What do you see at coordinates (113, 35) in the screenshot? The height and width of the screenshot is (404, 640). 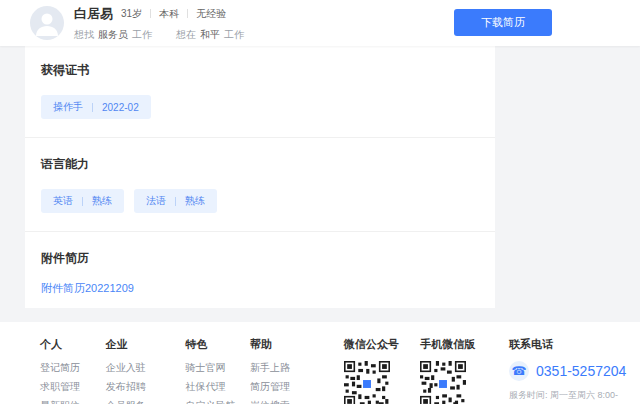 I see `intent-job: 想找服务员工作` at bounding box center [113, 35].